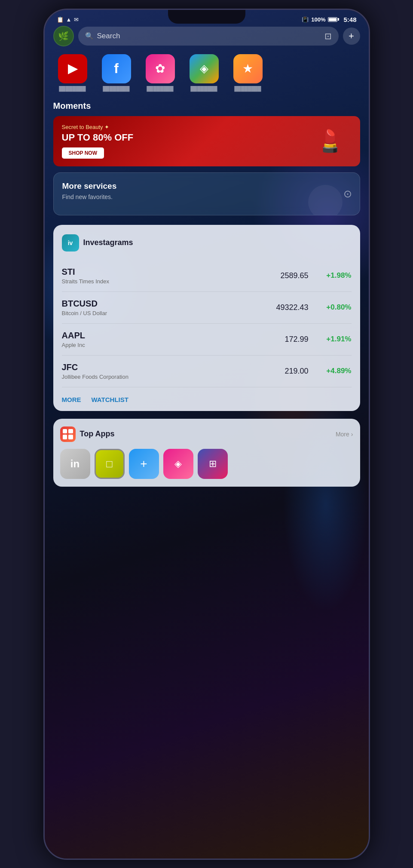 The image size is (413, 868). I want to click on moments-title: Moments, so click(207, 106).